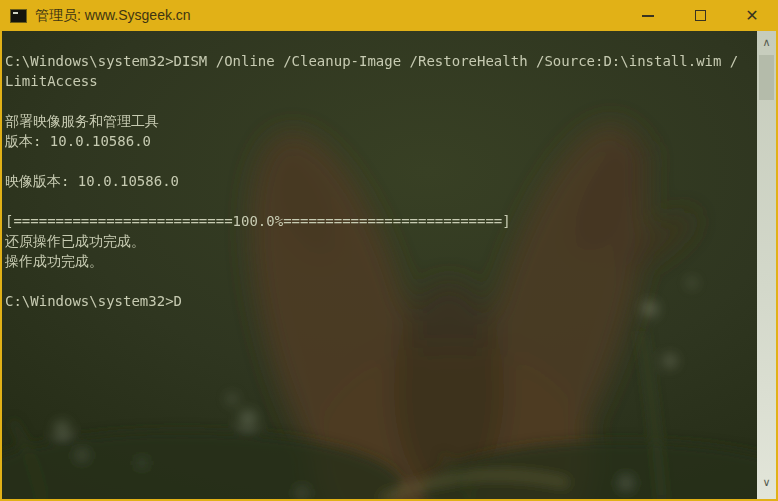 The image size is (778, 501). What do you see at coordinates (381, 141) in the screenshot?
I see `terminal-line: 版本: 10.0.10586.0` at bounding box center [381, 141].